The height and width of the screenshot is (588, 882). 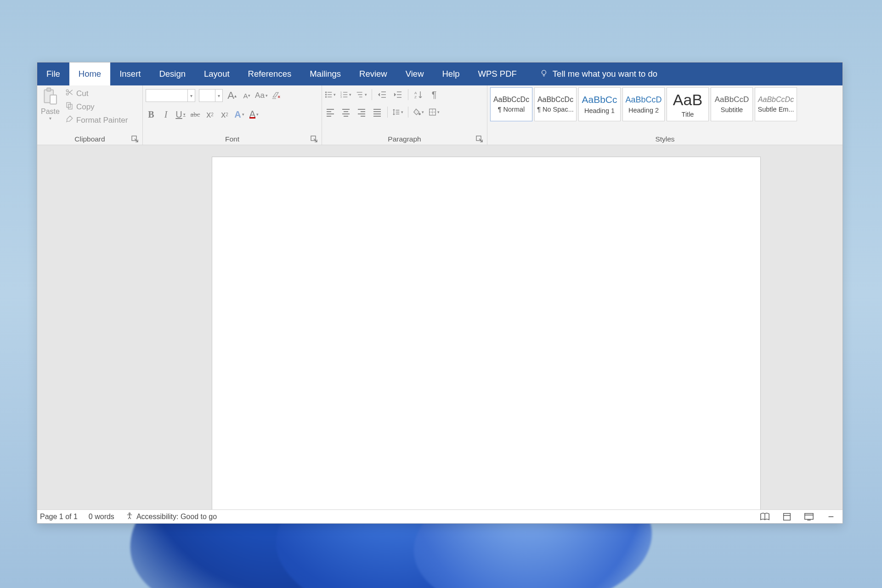 What do you see at coordinates (408, 95) in the screenshot?
I see `separator` at bounding box center [408, 95].